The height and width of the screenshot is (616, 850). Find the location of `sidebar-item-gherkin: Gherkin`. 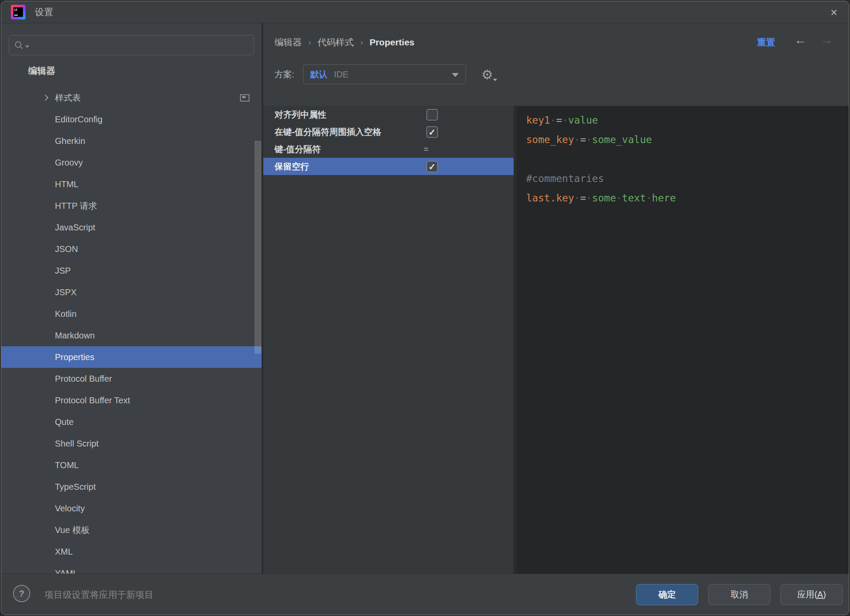

sidebar-item-gherkin: Gherkin is located at coordinates (131, 141).